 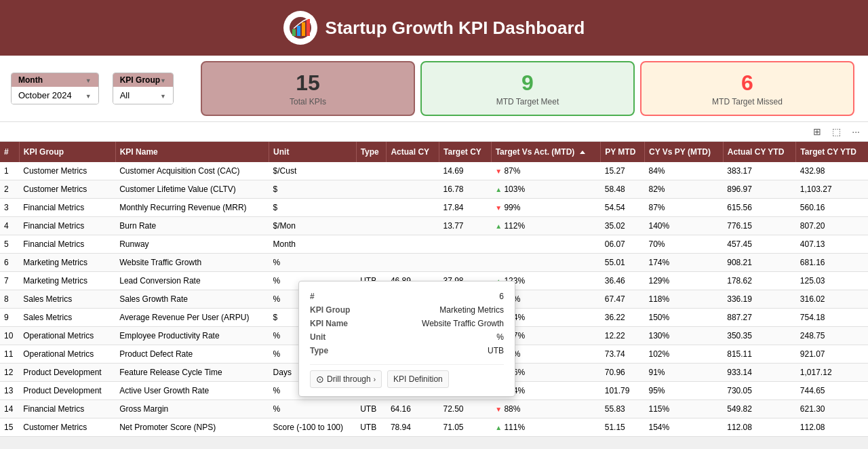 I want to click on table-row: 5 Financial Metrics Runway Month 06.07 7…, so click(x=434, y=244).